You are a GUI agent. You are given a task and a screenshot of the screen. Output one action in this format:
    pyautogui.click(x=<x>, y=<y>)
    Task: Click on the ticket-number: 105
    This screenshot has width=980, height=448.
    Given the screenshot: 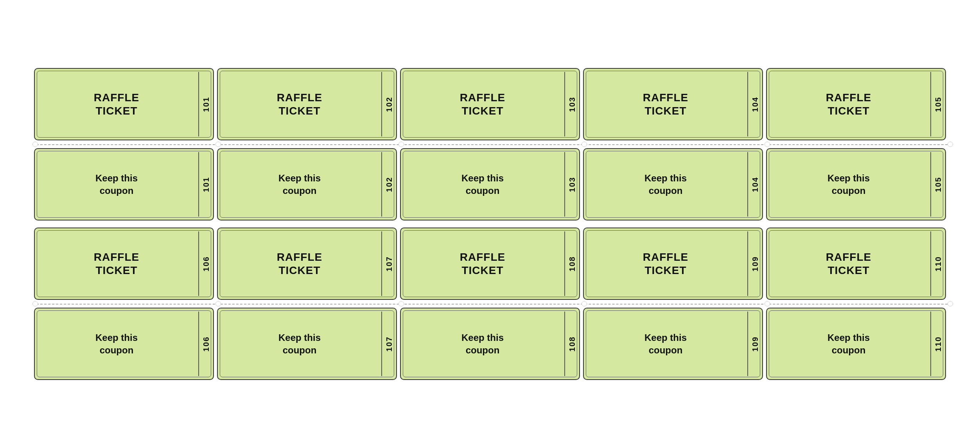 What is the action you would take?
    pyautogui.click(x=939, y=104)
    